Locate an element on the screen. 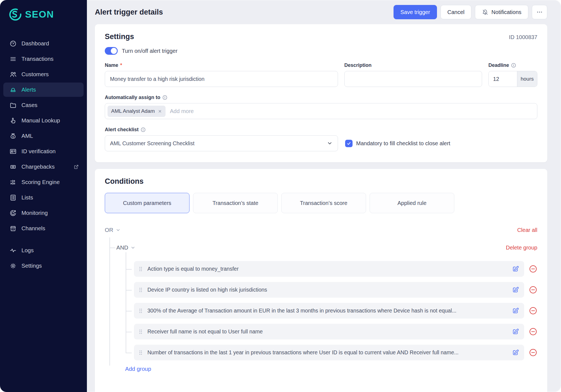 This screenshot has height=392, width=561. sidebar-item-channels: Channels is located at coordinates (43, 228).